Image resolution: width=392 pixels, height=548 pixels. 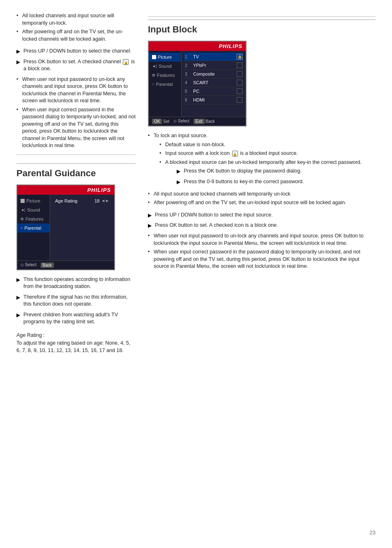 What do you see at coordinates (82, 228) in the screenshot?
I see `tv-content-area: Age Rating 18 ◄►` at bounding box center [82, 228].